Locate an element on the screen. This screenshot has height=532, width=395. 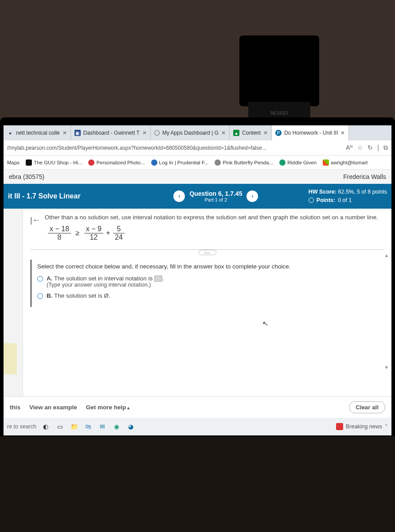
mouse-cursor-icon: ↖ is located at coordinates (265, 323).